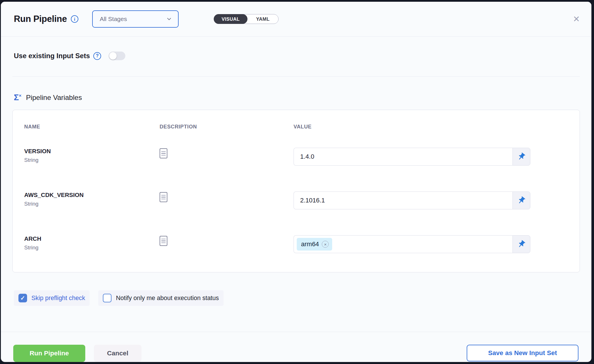  Describe the element at coordinates (226, 127) in the screenshot. I see `column-header-description: DESCRIPTION` at that location.